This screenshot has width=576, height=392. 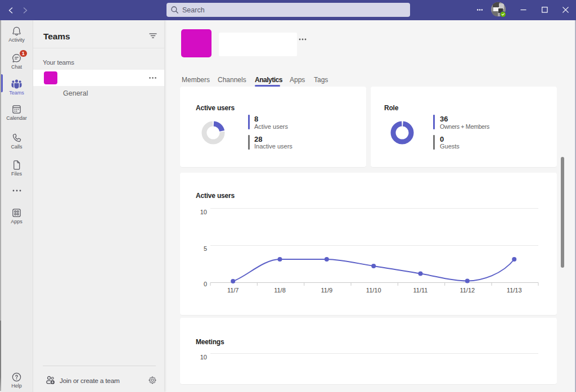 What do you see at coordinates (233, 290) in the screenshot?
I see `svg-text: 11/7` at bounding box center [233, 290].